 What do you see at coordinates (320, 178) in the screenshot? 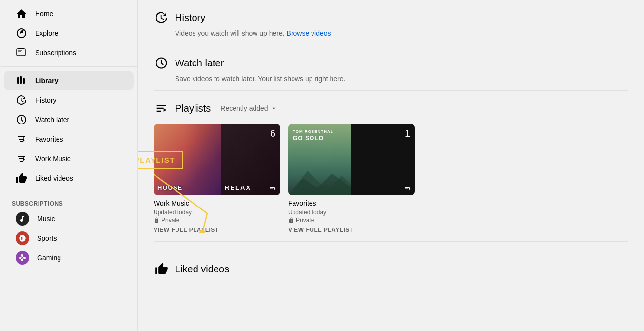
I see `mountain-decoration` at bounding box center [320, 178].